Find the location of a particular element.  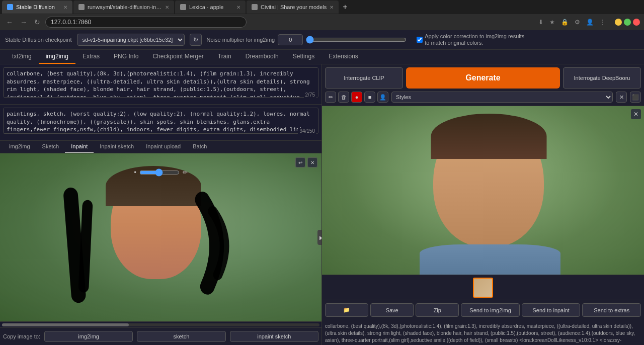

browser-action-2: ★ is located at coordinates (552, 22).